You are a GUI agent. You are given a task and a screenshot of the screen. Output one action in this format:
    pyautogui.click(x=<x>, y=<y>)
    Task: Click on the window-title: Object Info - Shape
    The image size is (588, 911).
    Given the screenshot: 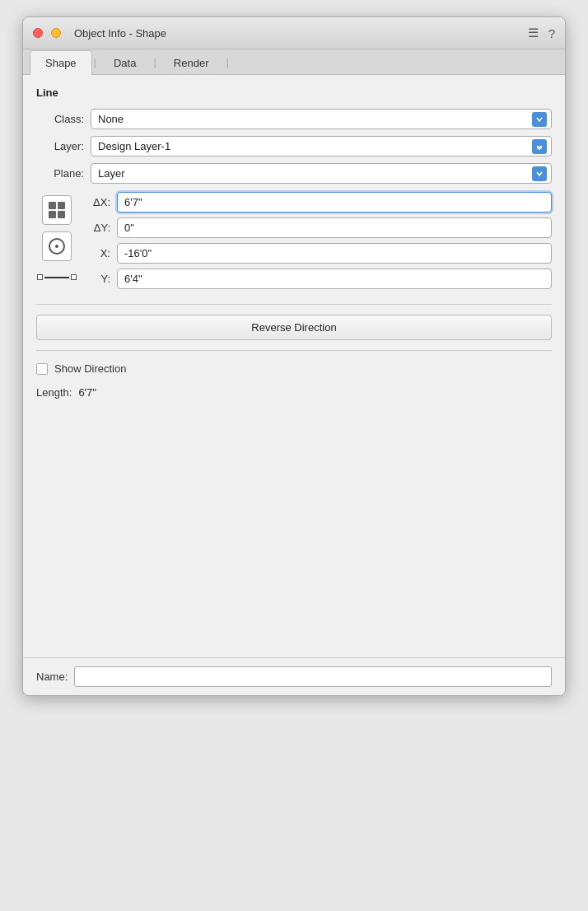 What is the action you would take?
    pyautogui.click(x=120, y=33)
    